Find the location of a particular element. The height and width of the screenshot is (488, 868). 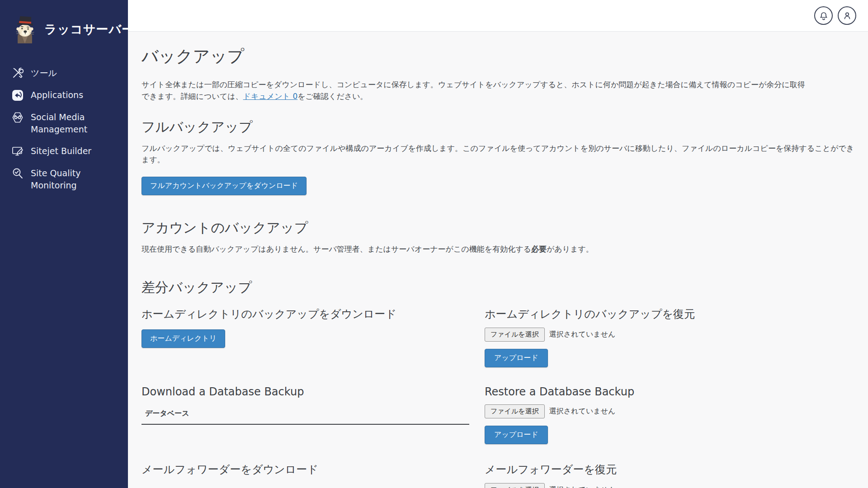

home-directory-upload-button: アップロード is located at coordinates (516, 358).